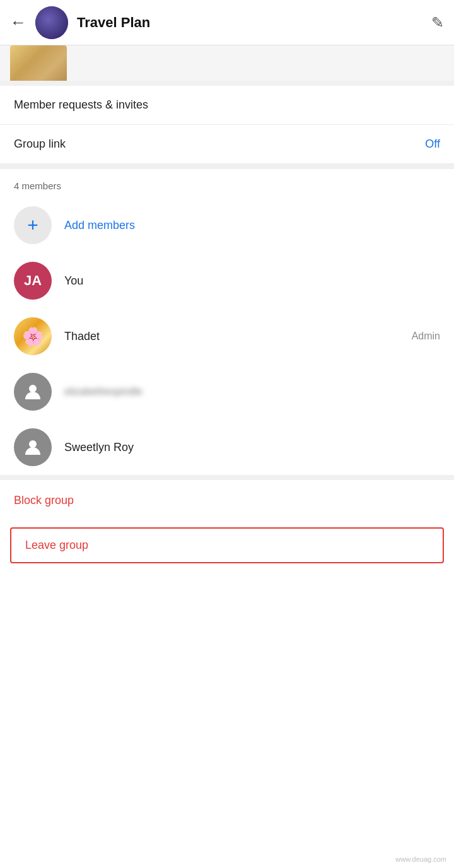 Image resolution: width=454 pixels, height=868 pixels. What do you see at coordinates (33, 447) in the screenshot?
I see `avatar-sweetlyn` at bounding box center [33, 447].